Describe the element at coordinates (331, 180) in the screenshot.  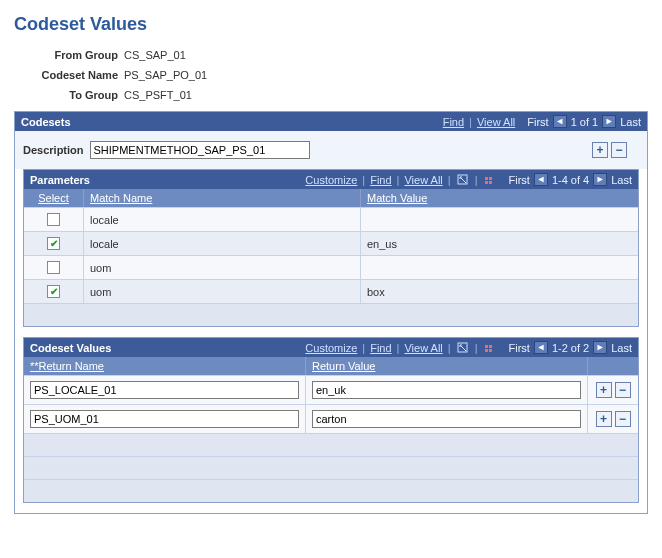
I see `parameters-bar: Parameters Customize | Find | View All |…` at that location.